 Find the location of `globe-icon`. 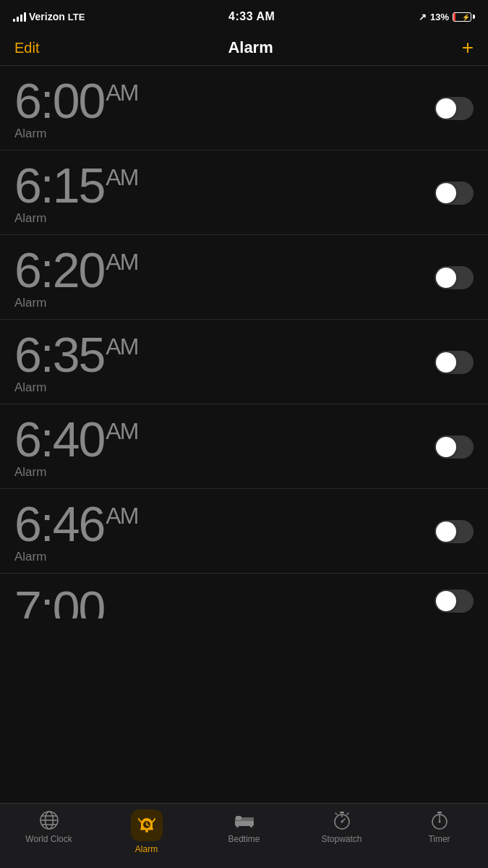

globe-icon is located at coordinates (49, 820).